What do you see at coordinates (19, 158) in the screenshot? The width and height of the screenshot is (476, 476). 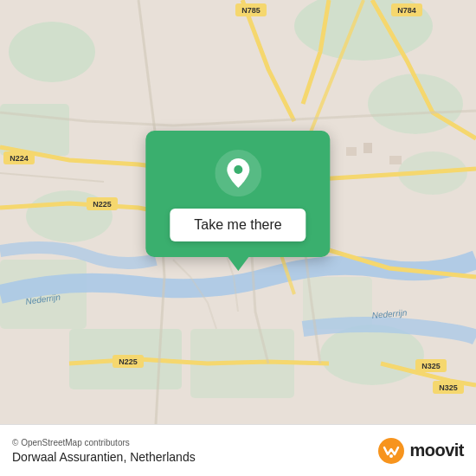 I see `svg-text: N224` at bounding box center [19, 158].